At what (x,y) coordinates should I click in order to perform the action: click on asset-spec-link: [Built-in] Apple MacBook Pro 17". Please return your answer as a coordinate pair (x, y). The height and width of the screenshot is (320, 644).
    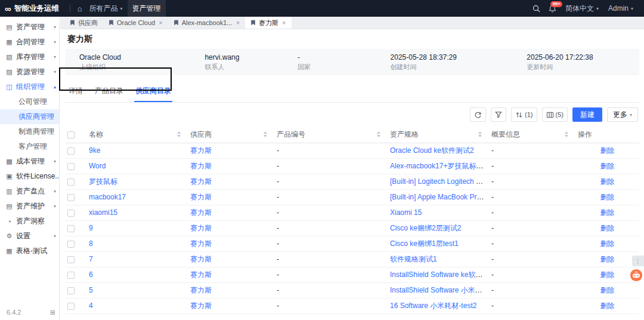
    Looking at the image, I should click on (439, 197).